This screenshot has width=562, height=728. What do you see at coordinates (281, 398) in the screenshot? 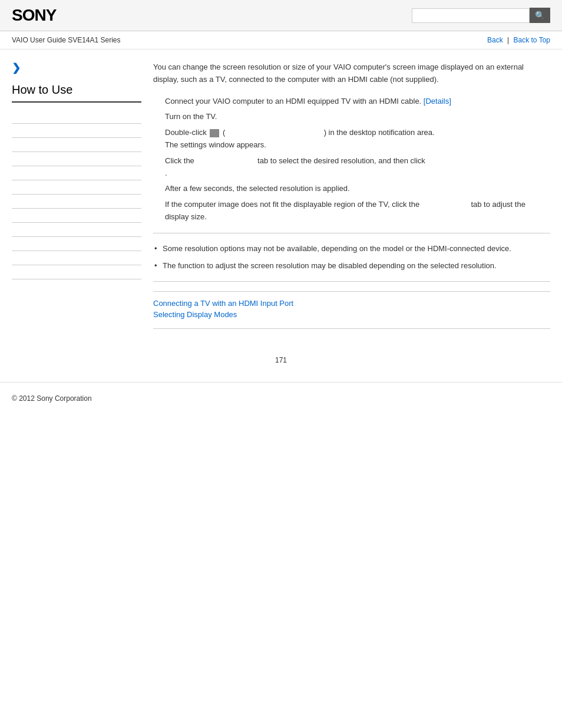
I see `footer: © 2012 Sony Corporation` at bounding box center [281, 398].